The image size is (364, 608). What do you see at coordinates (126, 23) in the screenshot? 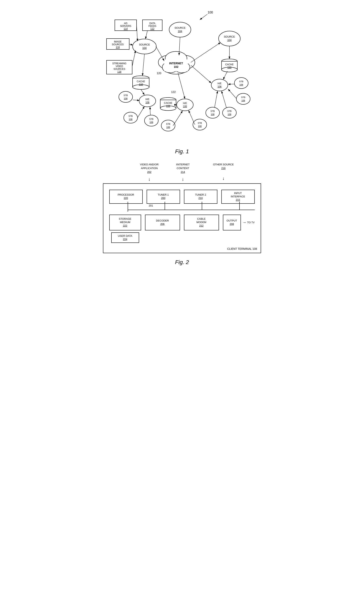
I see `svg-text: AD` at bounding box center [126, 23].